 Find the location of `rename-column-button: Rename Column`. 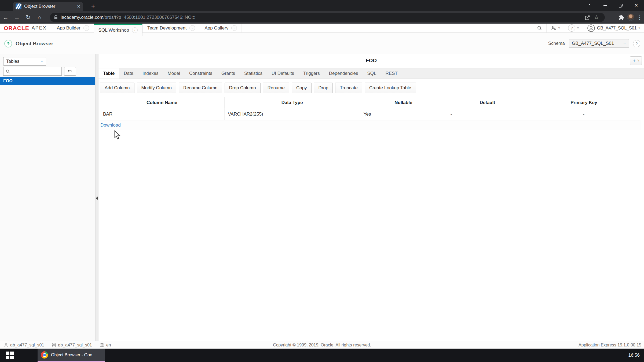

rename-column-button: Rename Column is located at coordinates (200, 88).